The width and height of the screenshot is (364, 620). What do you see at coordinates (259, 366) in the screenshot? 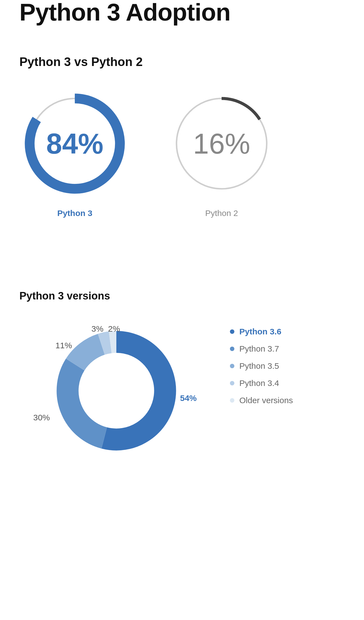
I see `legend-label: Python 3.5` at bounding box center [259, 366].